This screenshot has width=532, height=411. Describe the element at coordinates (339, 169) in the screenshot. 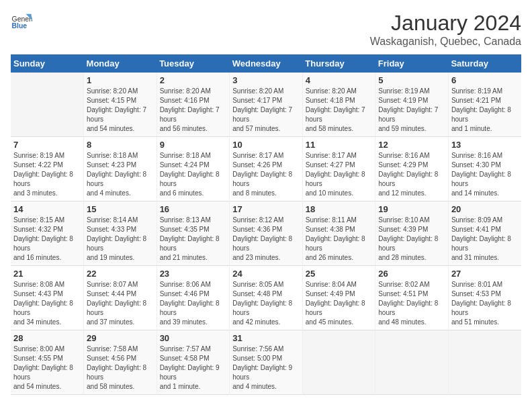

I see `calendar-cell: 11Sunrise: 8:17 AMSunset: 4:27 PMDayligh…` at that location.